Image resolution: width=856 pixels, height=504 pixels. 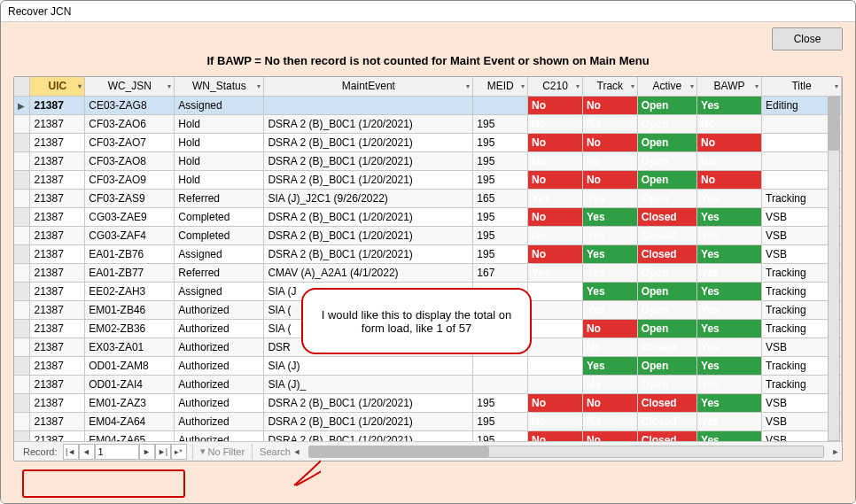 I want to click on table-row: 21387CG03-ZAF4CompletedDSRA 2 (B)_B0C1 (…, so click(x=428, y=236).